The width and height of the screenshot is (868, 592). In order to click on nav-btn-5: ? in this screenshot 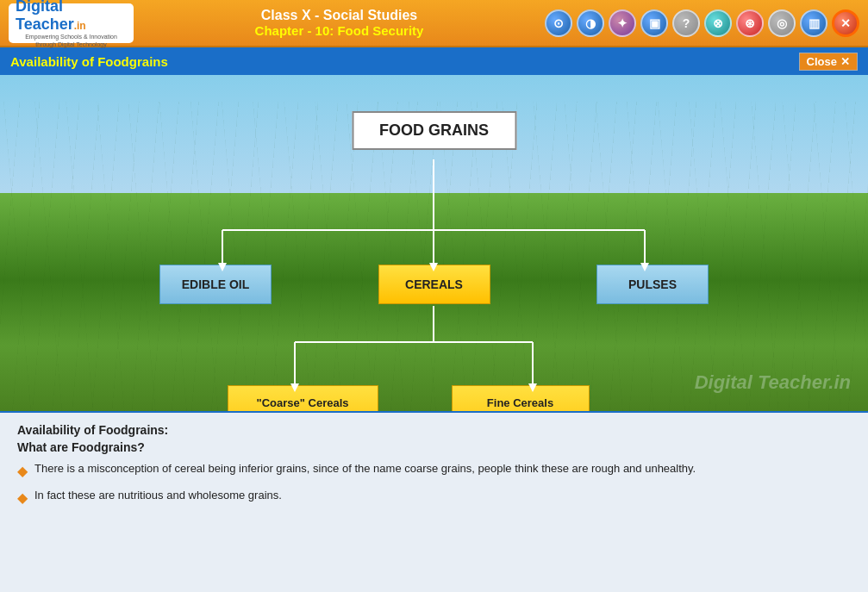, I will do `click(686, 23)`.